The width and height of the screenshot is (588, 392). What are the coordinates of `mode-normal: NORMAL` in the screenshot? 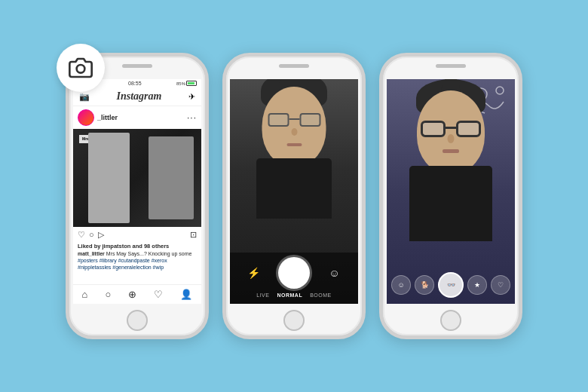 It's located at (289, 296).